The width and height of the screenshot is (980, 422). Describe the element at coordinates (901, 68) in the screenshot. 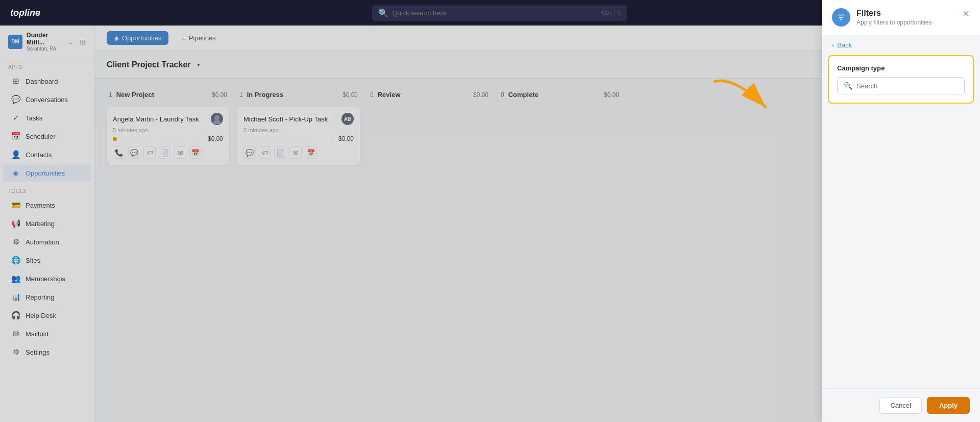

I see `campaign-type-label: Campaign type` at that location.